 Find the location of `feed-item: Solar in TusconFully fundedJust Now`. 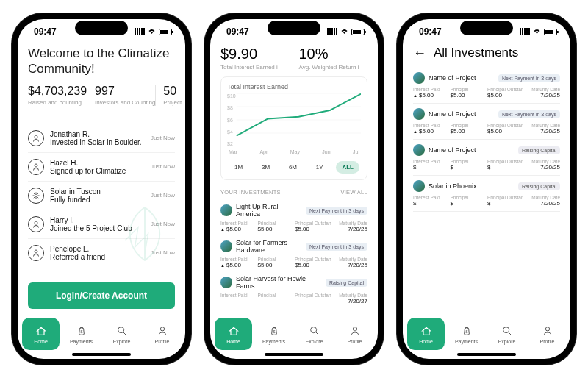

feed-item: Solar in TusconFully fundedJust Now is located at coordinates (101, 196).